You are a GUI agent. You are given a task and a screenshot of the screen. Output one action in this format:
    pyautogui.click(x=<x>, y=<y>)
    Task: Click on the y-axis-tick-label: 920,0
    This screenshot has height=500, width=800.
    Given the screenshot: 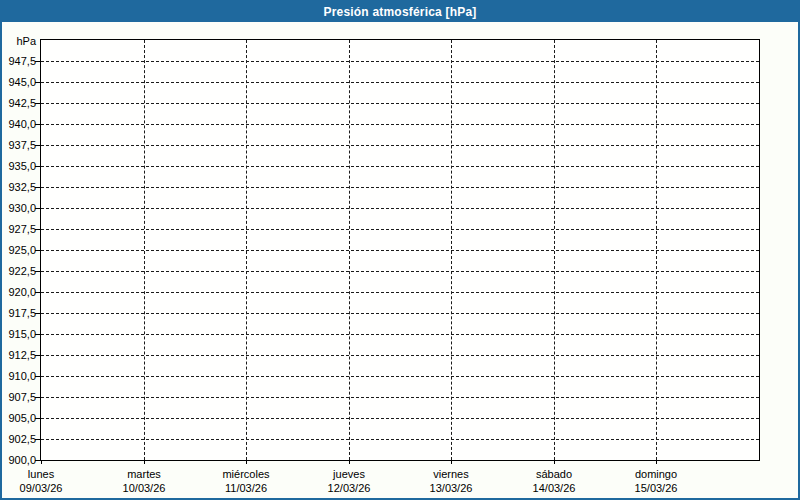 What is the action you would take?
    pyautogui.click(x=19, y=292)
    